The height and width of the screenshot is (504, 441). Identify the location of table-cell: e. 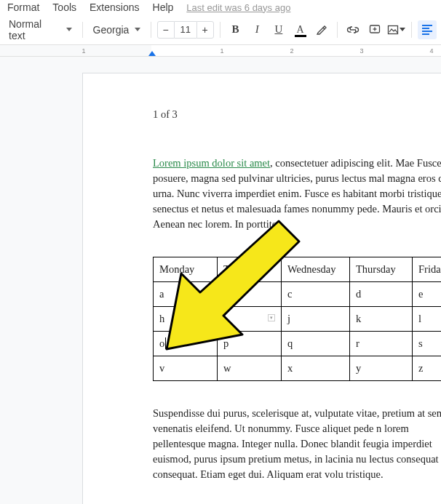
(427, 295).